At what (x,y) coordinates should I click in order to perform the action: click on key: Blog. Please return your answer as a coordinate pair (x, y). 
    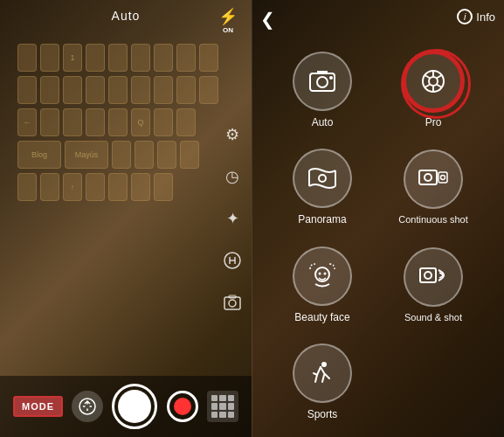
    Looking at the image, I should click on (39, 155).